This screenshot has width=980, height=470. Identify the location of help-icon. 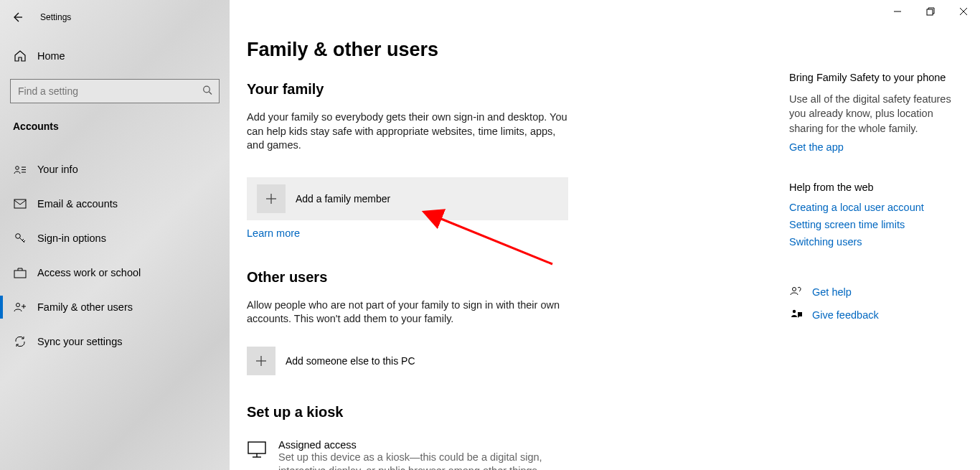
(796, 292).